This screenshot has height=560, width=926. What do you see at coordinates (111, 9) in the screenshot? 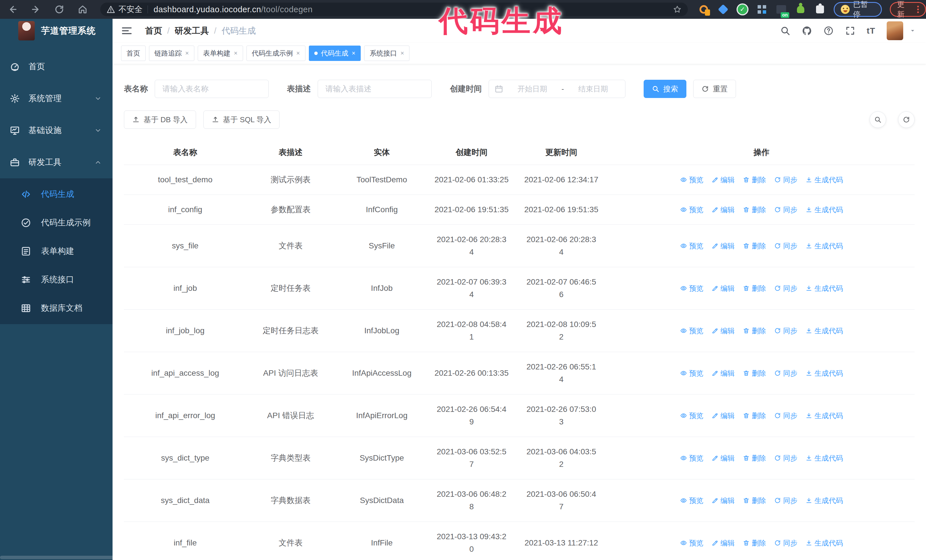
I see `not-secure-warning-icon` at bounding box center [111, 9].